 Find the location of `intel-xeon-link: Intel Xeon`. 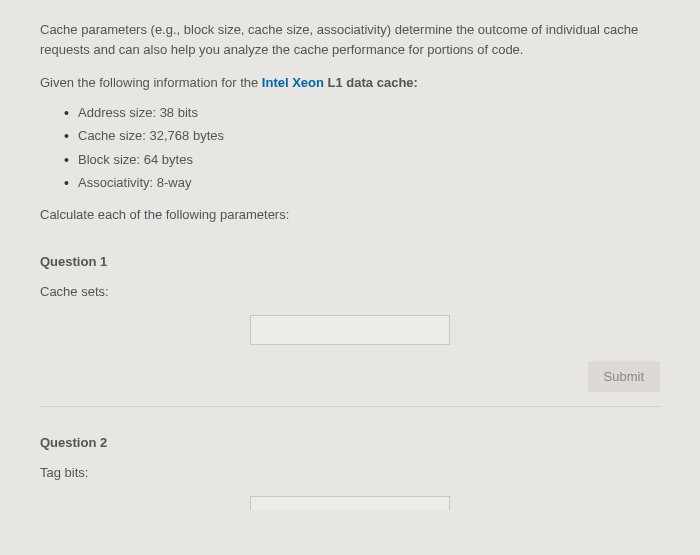

intel-xeon-link: Intel Xeon is located at coordinates (293, 82).